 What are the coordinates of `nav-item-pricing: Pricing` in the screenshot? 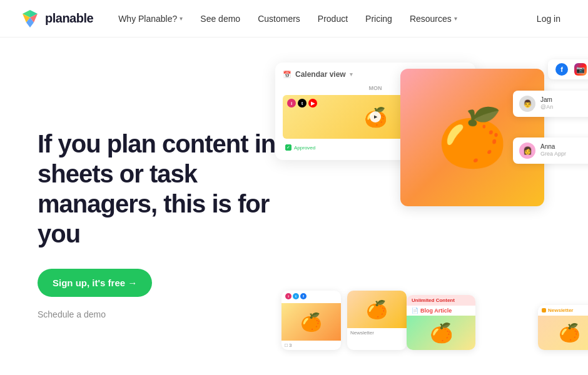 It's located at (379, 19).